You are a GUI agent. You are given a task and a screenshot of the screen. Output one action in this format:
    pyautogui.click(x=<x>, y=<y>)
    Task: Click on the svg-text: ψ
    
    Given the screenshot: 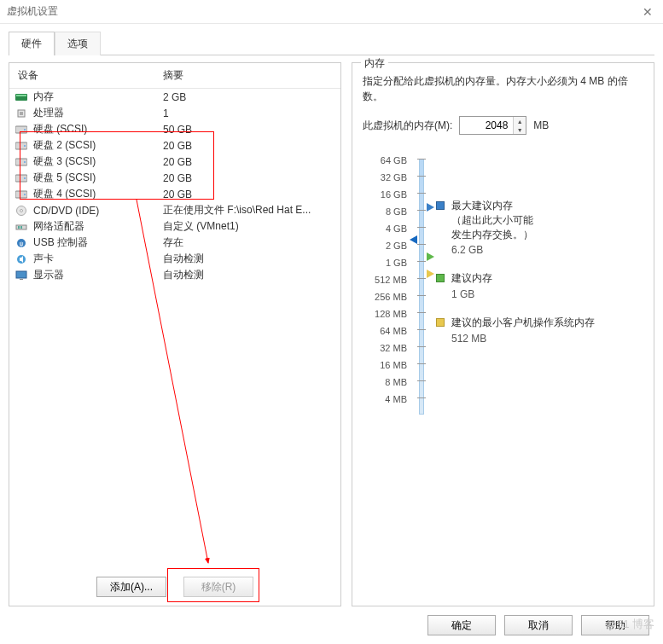 What is the action you would take?
    pyautogui.click(x=22, y=244)
    